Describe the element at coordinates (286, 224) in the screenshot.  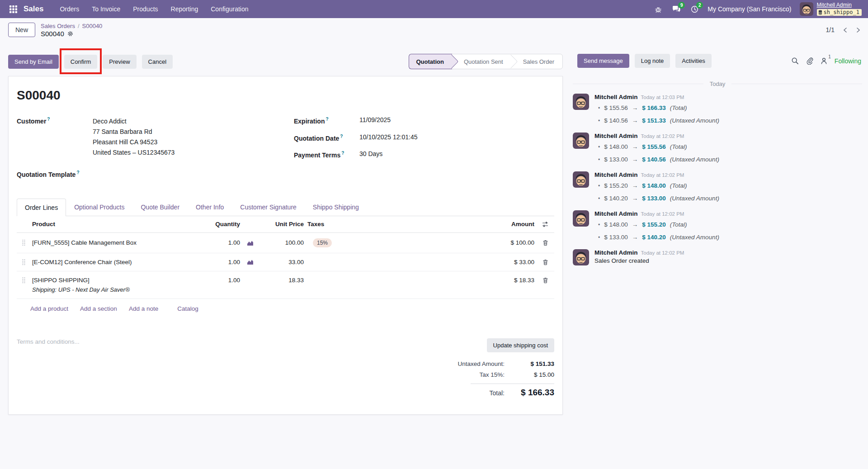
I see `table-header-row: Product Quantity Unit Price Taxes Amount` at that location.